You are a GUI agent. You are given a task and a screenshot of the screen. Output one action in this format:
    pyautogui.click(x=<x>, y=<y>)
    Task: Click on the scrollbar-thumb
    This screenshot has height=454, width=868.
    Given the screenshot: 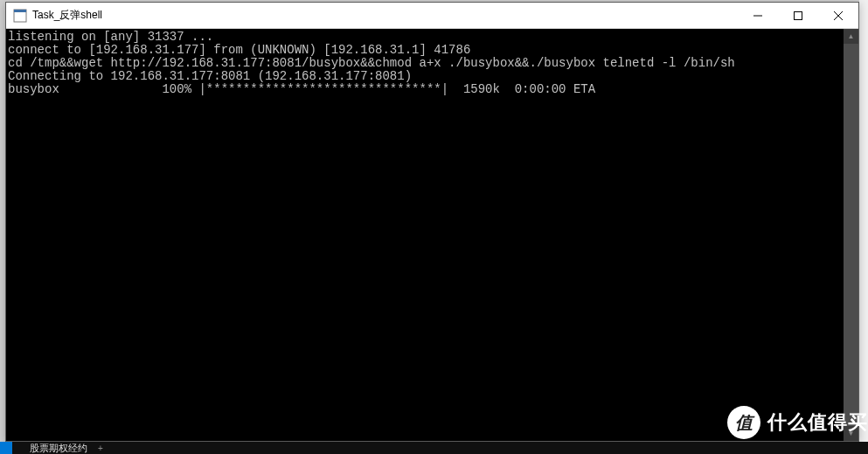 What is the action you would take?
    pyautogui.click(x=851, y=234)
    